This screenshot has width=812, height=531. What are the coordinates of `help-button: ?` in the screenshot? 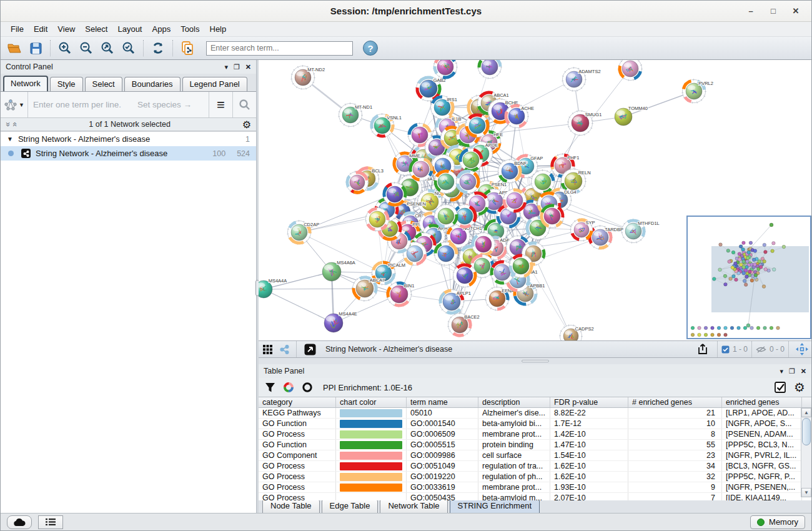 It's located at (370, 48).